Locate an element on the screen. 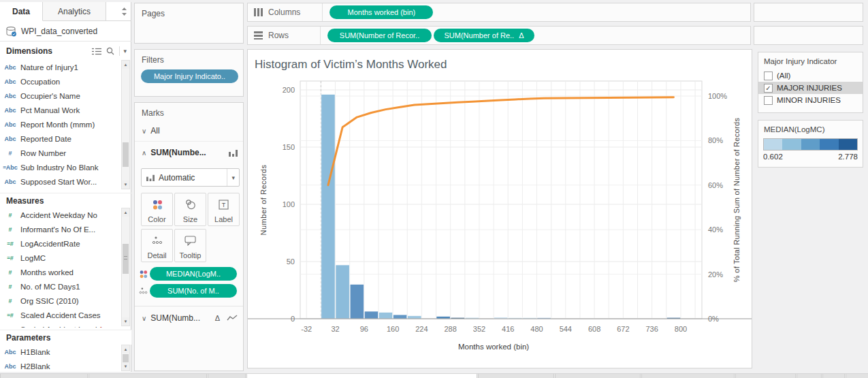 The image size is (868, 378). field-row: =#LogAccidentRate is located at coordinates (61, 244).